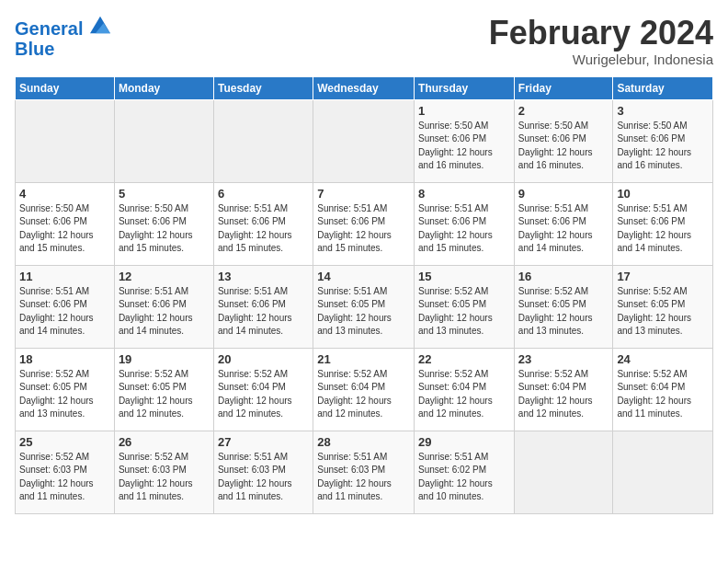 The image size is (728, 563). What do you see at coordinates (364, 442) in the screenshot?
I see `day-number: 28` at bounding box center [364, 442].